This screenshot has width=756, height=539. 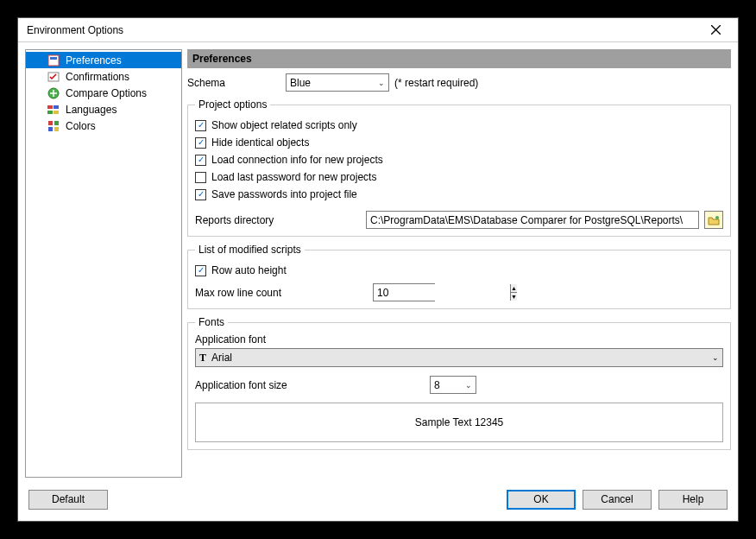 What do you see at coordinates (715, 30) in the screenshot?
I see `close-button` at bounding box center [715, 30].